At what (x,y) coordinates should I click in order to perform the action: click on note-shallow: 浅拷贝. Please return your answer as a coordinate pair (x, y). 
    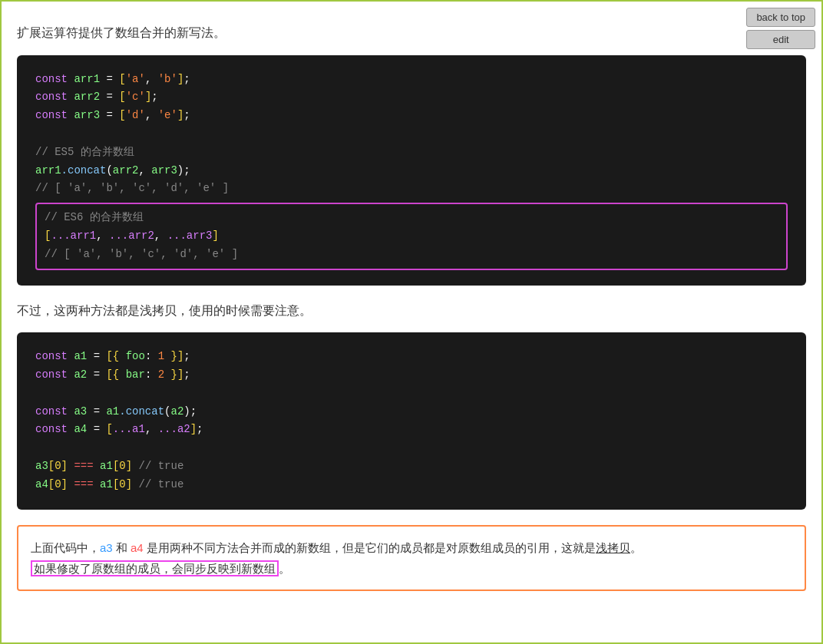
    Looking at the image, I should click on (613, 548).